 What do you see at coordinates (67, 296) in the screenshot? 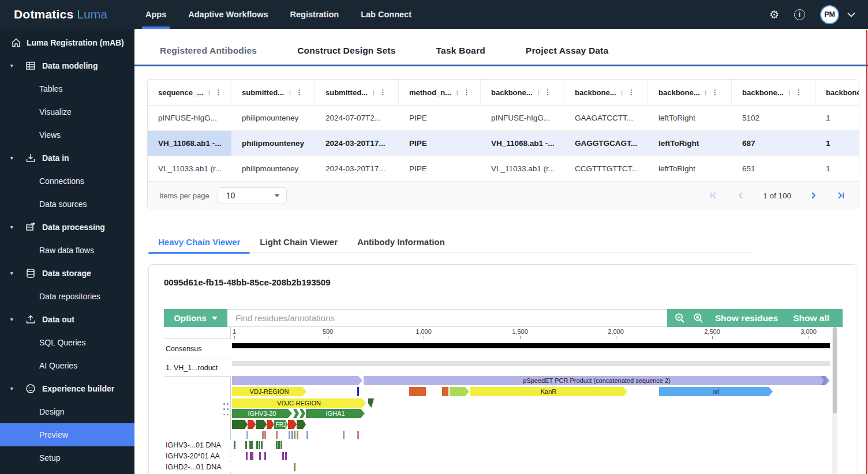
I see `sidebar-item-data-repositories: Data repositories` at bounding box center [67, 296].